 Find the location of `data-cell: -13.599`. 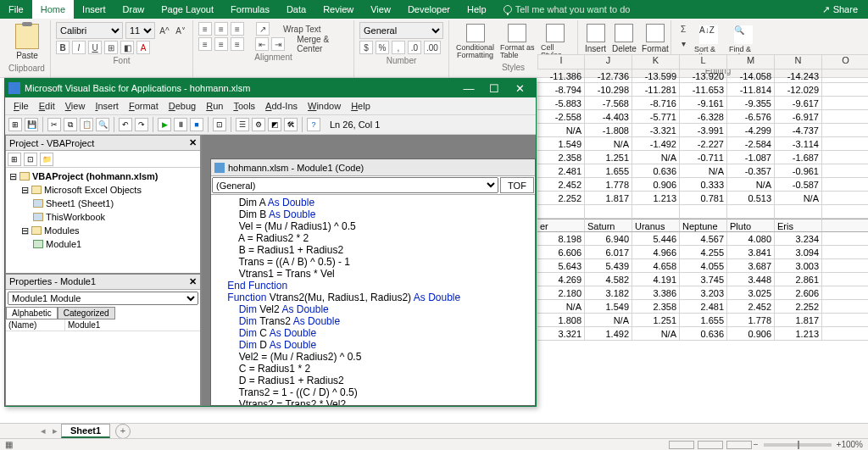

data-cell: -13.599 is located at coordinates (656, 76).